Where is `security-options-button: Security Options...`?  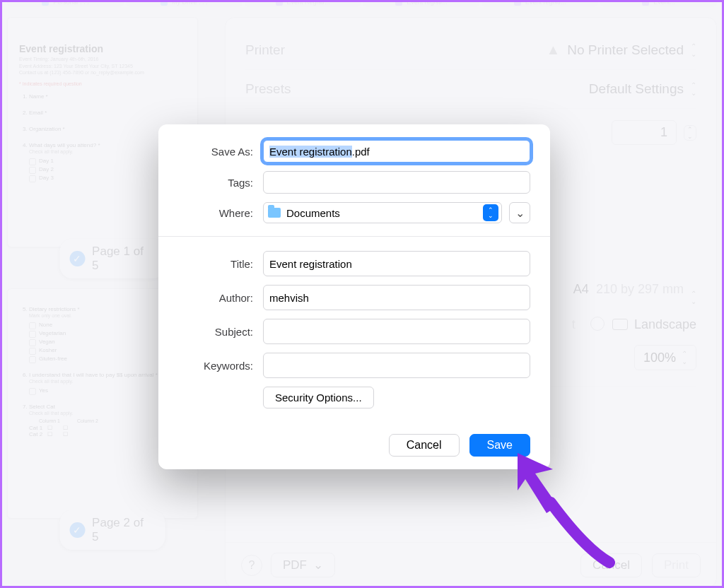 security-options-button: Security Options... is located at coordinates (318, 397).